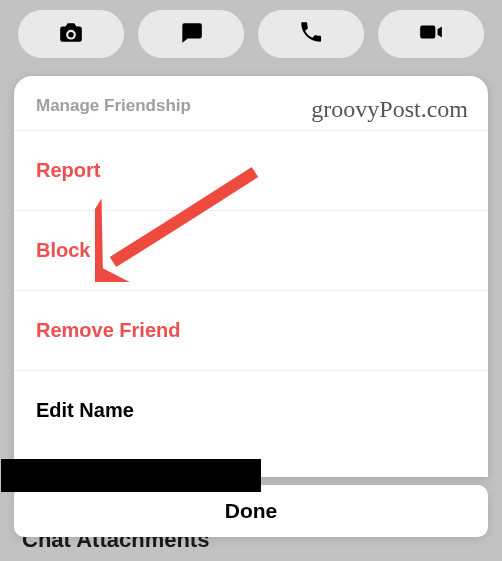 The image size is (502, 561). What do you see at coordinates (252, 511) in the screenshot?
I see `done-label: Done` at bounding box center [252, 511].